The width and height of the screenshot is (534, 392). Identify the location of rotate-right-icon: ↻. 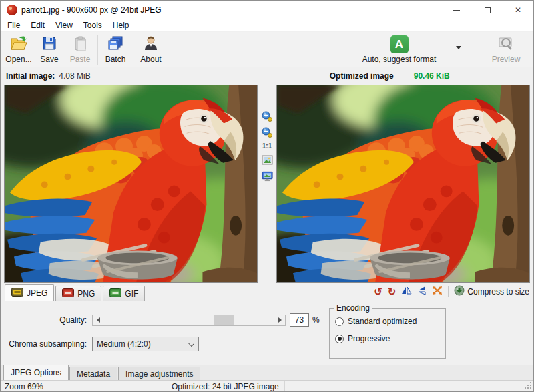
(392, 291).